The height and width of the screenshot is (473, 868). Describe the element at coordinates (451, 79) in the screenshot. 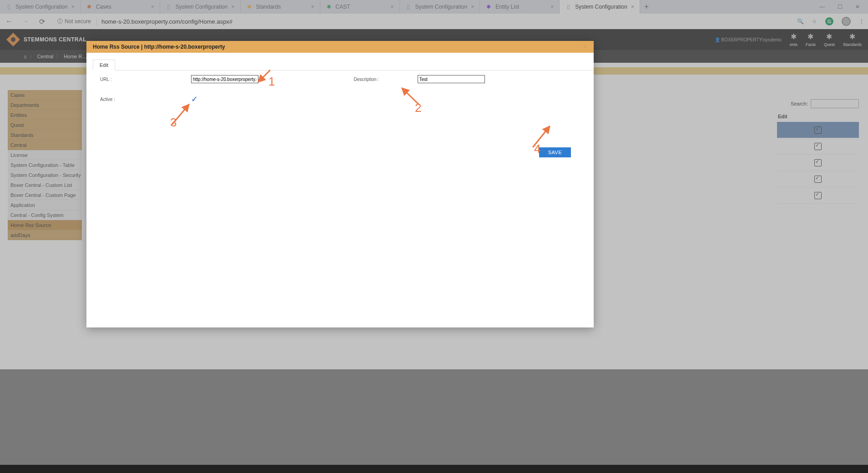

I see `description-input` at that location.